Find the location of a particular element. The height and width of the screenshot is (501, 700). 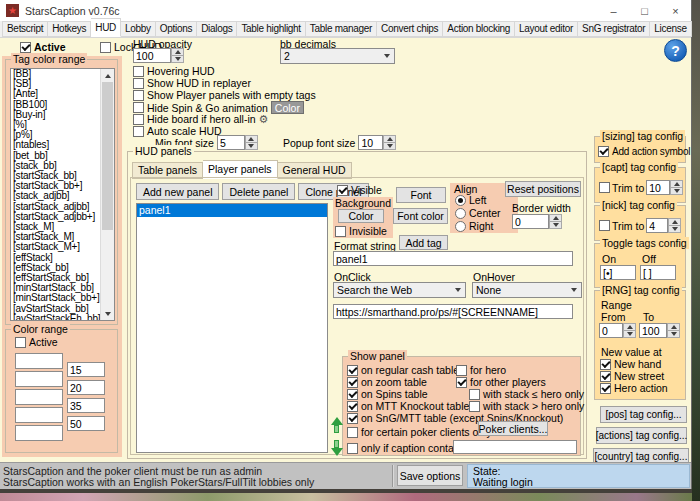

show-empty-tags-checkbox: Show Player panels with empty tags is located at coordinates (224, 95).